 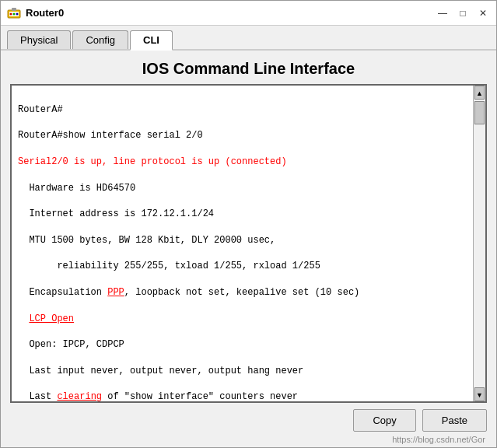 What do you see at coordinates (420, 420) in the screenshot?
I see `button-area: Copy Paste` at bounding box center [420, 420].